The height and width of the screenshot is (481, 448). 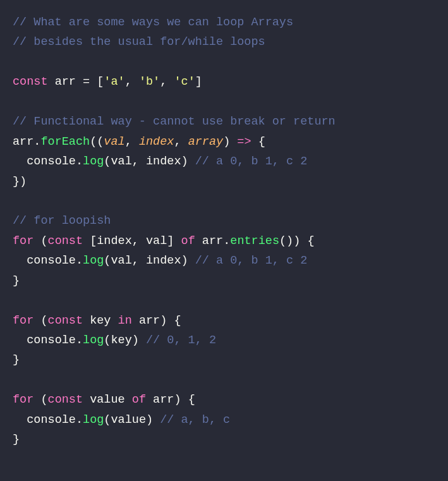 I want to click on parameter: array, so click(x=206, y=142).